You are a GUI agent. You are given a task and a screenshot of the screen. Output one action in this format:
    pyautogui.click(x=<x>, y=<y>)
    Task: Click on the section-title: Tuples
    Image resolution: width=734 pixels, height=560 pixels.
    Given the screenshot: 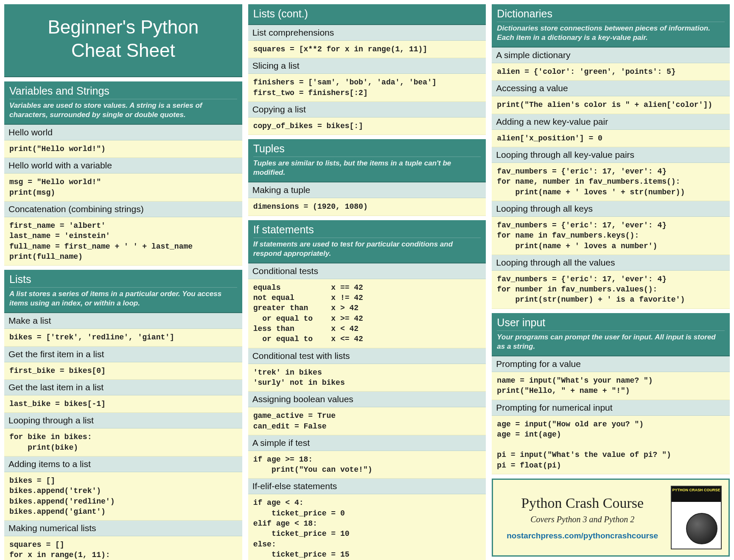 What is the action you would take?
    pyautogui.click(x=367, y=150)
    